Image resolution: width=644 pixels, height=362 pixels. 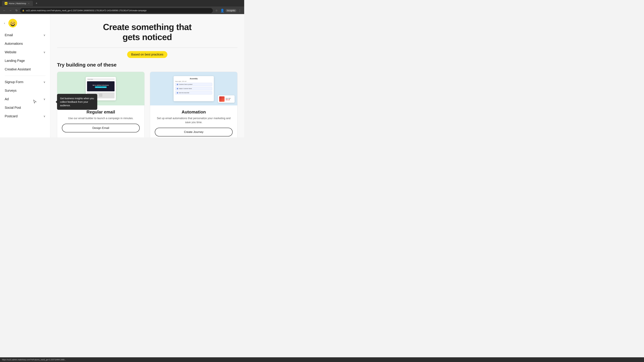 What do you see at coordinates (4, 23) in the screenshot?
I see `sidebar-collapse-button: ‹` at bounding box center [4, 23].